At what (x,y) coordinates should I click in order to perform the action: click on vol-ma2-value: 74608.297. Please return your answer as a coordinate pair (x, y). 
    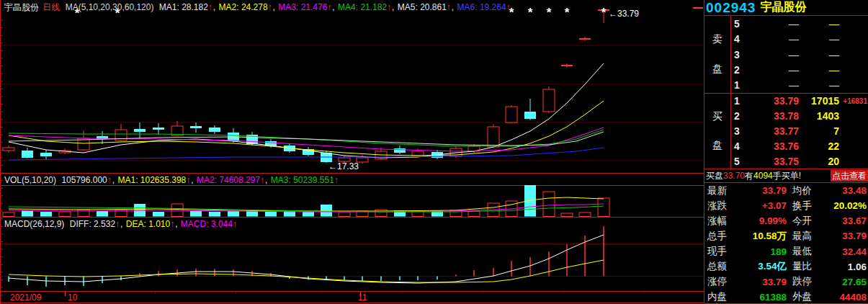
    Looking at the image, I should click on (239, 180).